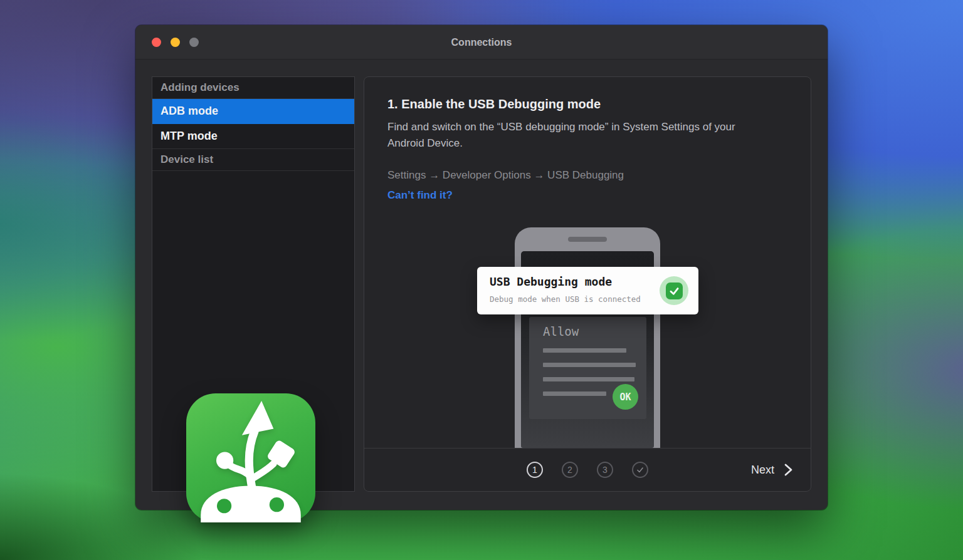  Describe the element at coordinates (570, 470) in the screenshot. I see `step-indicator-2: 2` at that location.